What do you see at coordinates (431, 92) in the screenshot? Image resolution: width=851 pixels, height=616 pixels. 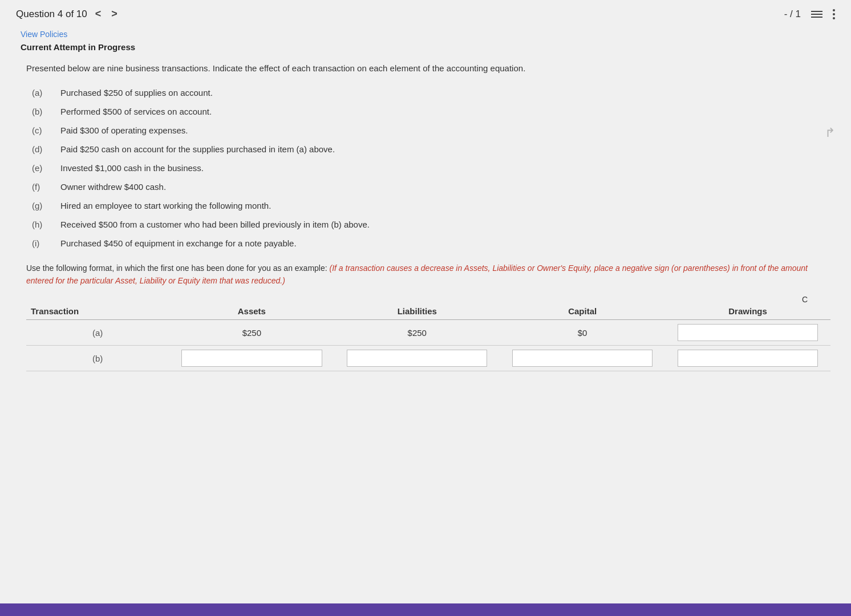 I see `list-item: (a) Purchased $250 of supplies on accoun…` at bounding box center [431, 92].